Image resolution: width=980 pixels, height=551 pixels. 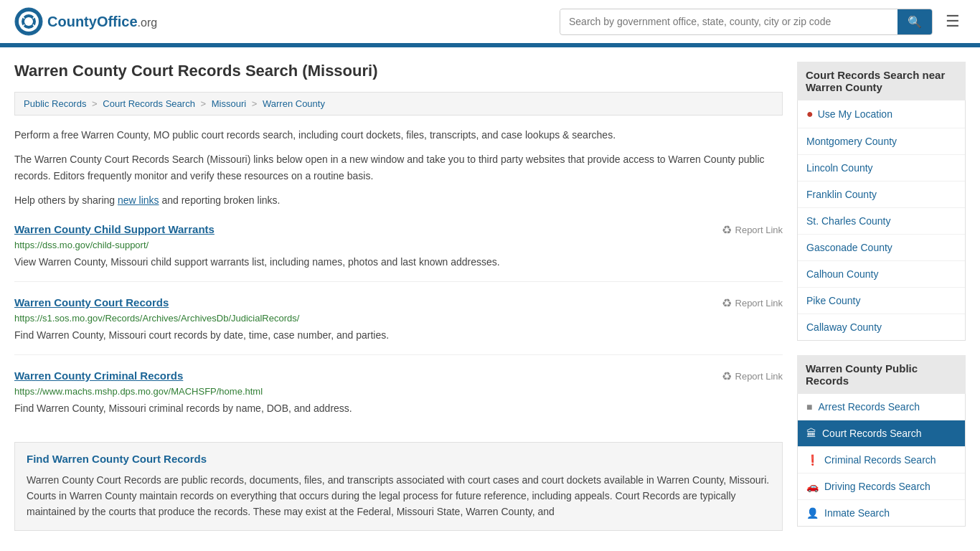 What do you see at coordinates (399, 253) in the screenshot?
I see `record-entry-0: Warren County Child Support Warrants ♻ R…` at bounding box center [399, 253].